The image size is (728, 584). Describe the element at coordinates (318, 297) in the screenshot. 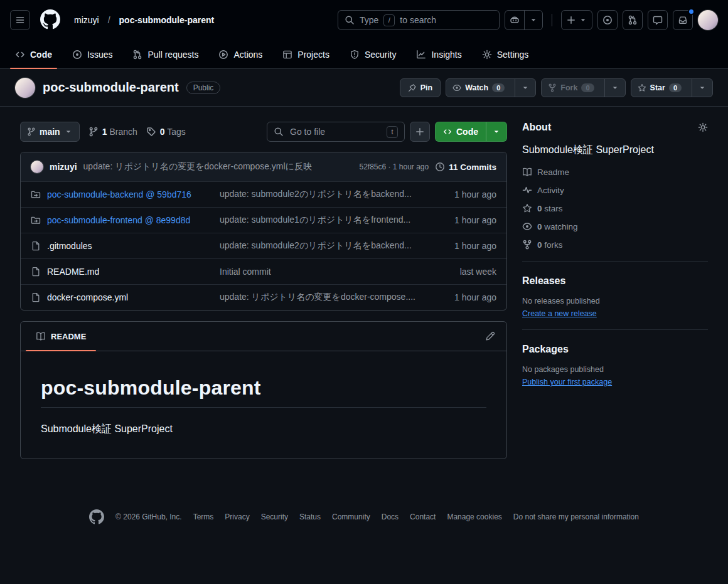

I see `row-commit-message-link: update: リポジトリ名の変更をdocker-compose....` at that location.